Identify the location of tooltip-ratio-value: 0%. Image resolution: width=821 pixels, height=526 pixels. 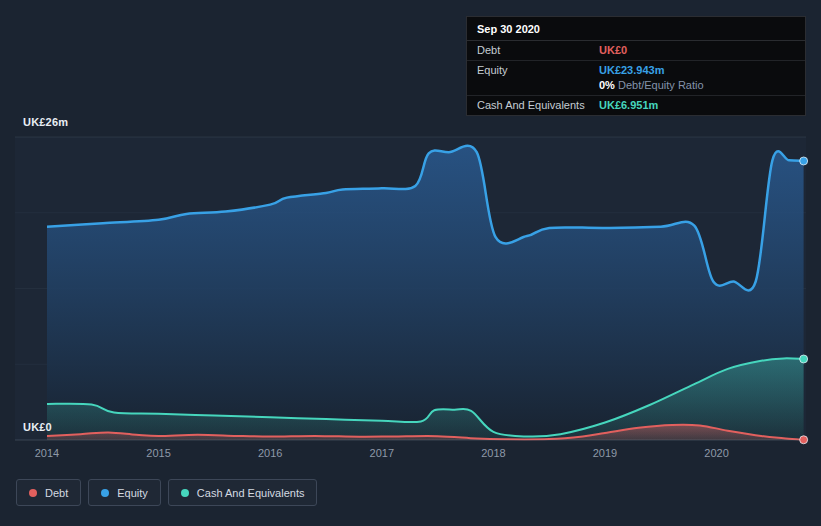
(607, 85).